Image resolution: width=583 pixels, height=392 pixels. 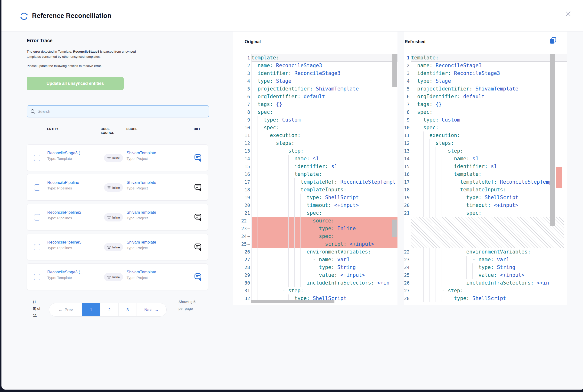 What do you see at coordinates (315, 104) in the screenshot?
I see `code-line: 7tags: {}` at bounding box center [315, 104].